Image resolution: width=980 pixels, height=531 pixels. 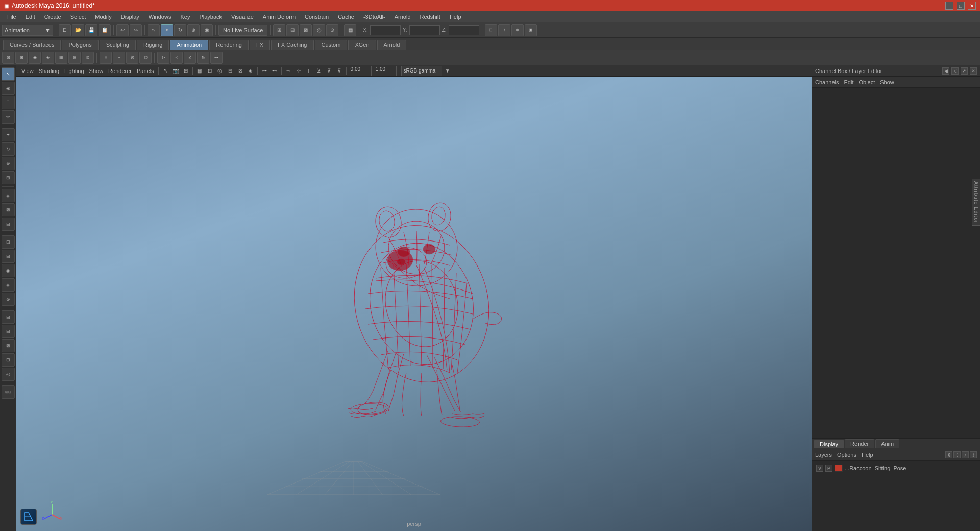 I want to click on tb2-deform-btn4: ⊵, so click(x=203, y=58).